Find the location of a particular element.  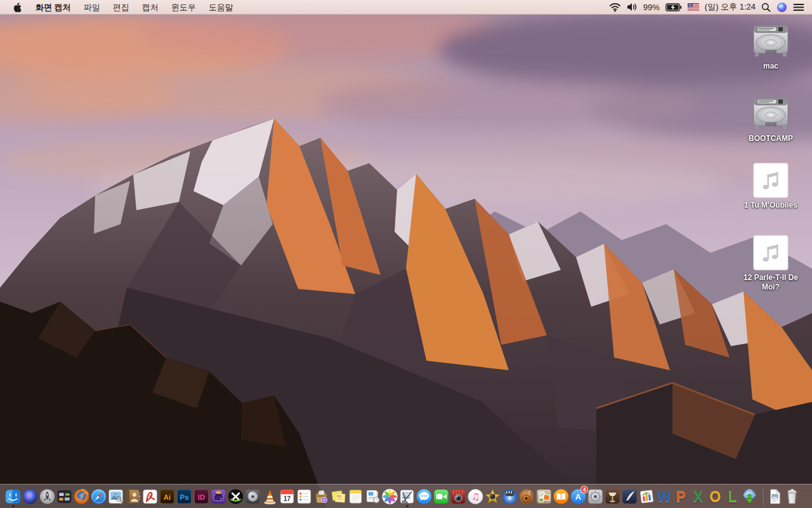

menu-file: 파일 is located at coordinates (92, 8).